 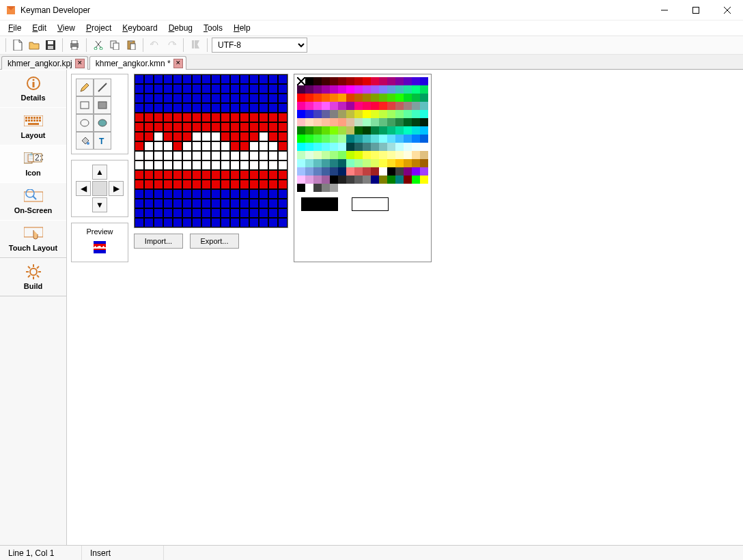 What do you see at coordinates (83, 188) in the screenshot?
I see `move-left: ◀` at bounding box center [83, 188].